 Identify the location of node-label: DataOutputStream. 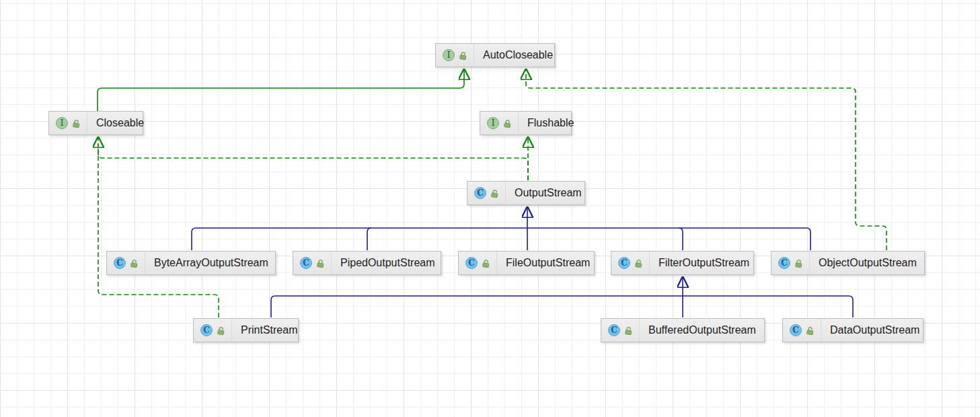
(875, 330).